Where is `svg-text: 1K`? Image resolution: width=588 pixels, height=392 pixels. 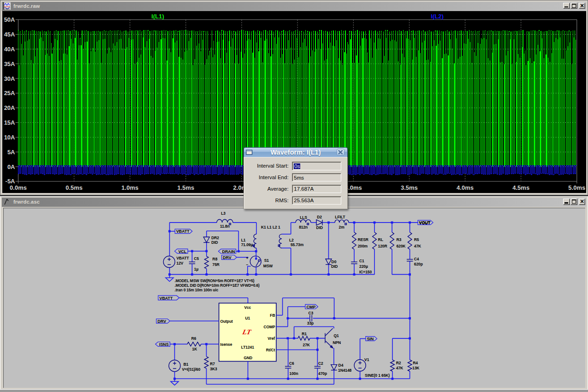
svg-text: 1K is located at coordinates (195, 349).